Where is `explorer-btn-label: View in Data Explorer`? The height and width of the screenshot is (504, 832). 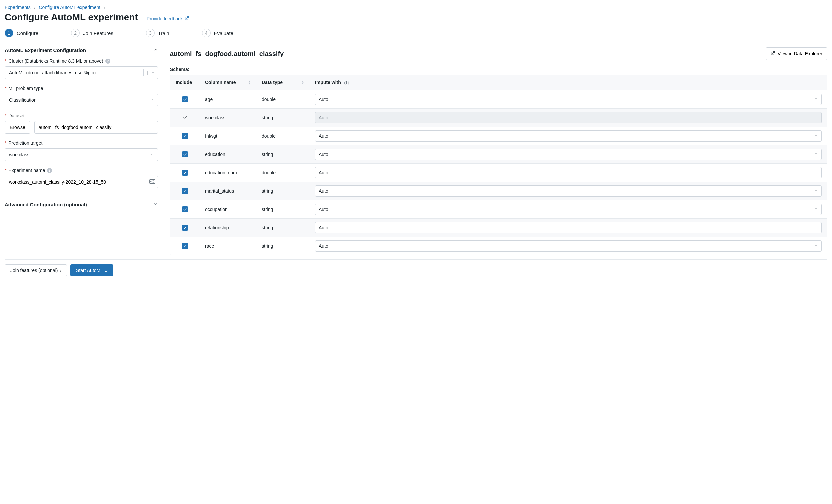
explorer-btn-label: View in Data Explorer is located at coordinates (800, 54).